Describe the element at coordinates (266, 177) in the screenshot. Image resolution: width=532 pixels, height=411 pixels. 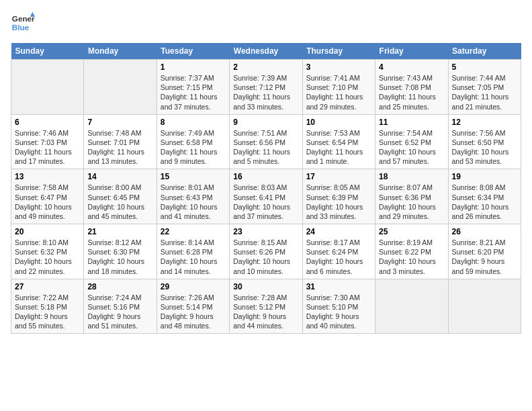
I see `day-number: 16` at that location.